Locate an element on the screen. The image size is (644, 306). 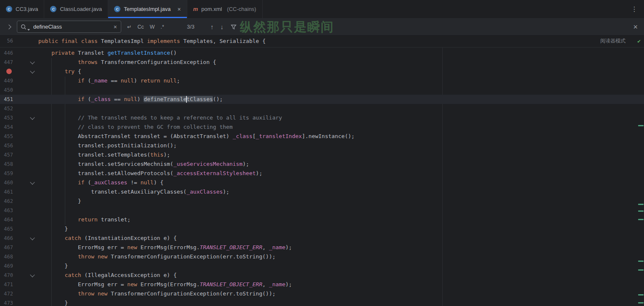
line-number: 470 is located at coordinates (7, 275).